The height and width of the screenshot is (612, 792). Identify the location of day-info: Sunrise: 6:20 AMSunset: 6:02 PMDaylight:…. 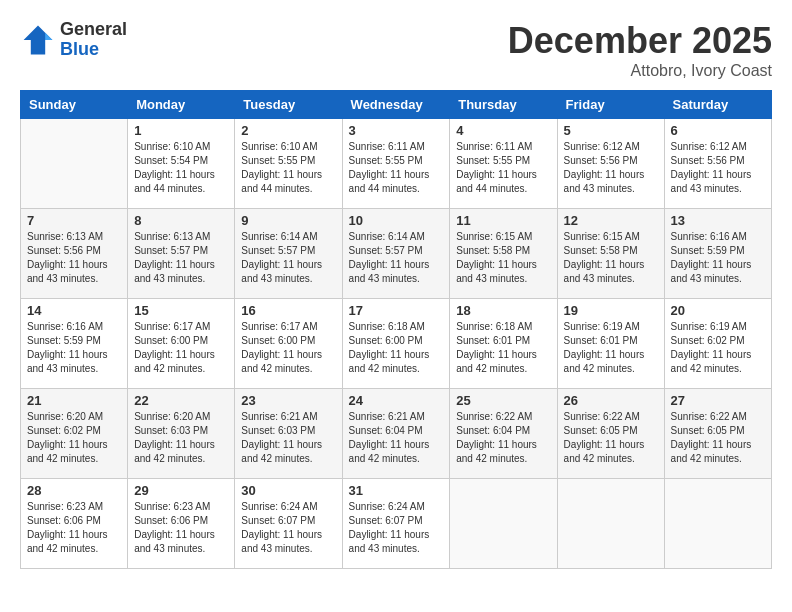
(74, 438).